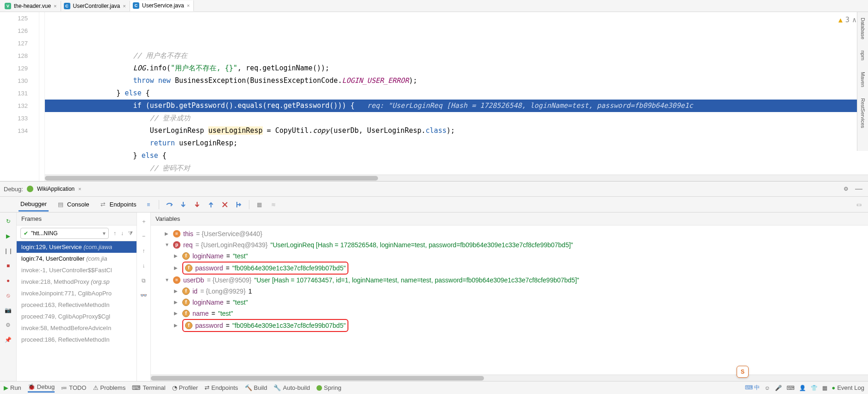 The height and width of the screenshot is (394, 868). I want to click on debug-button: 🐞Debug, so click(41, 388).